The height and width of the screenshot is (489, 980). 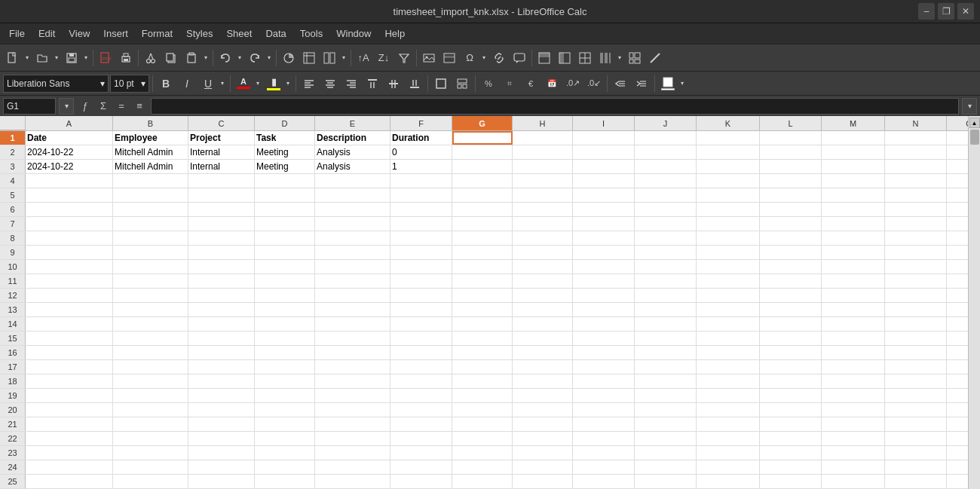 I want to click on cell-E14, so click(x=353, y=324).